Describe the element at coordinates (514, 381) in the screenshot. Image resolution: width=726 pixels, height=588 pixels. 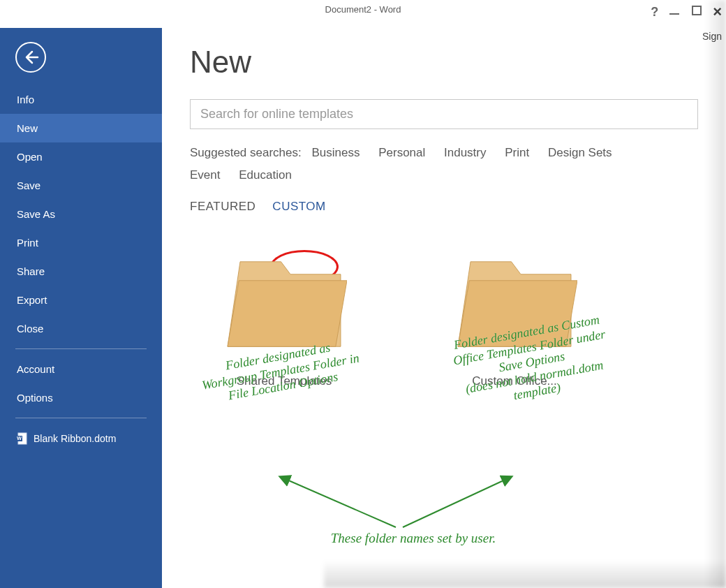
I see `folder-label: Custom Office...` at that location.